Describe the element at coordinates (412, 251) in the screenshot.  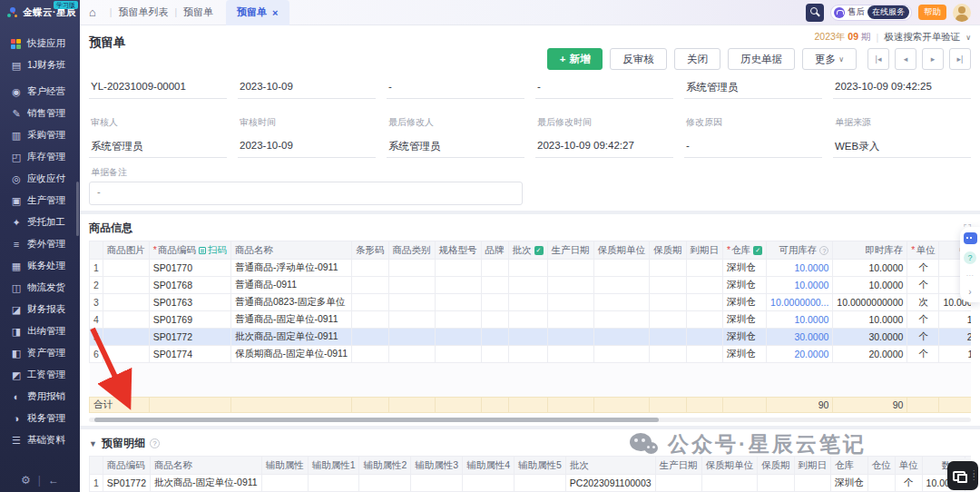
I see `column-header: 商品类别` at that location.